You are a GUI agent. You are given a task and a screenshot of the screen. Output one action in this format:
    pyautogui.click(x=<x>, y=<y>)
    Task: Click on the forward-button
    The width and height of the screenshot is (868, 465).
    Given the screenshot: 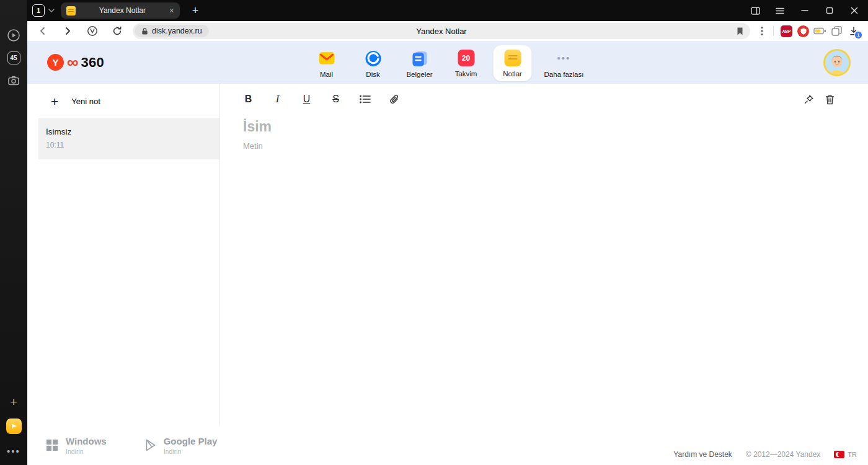 What is the action you would take?
    pyautogui.click(x=68, y=31)
    